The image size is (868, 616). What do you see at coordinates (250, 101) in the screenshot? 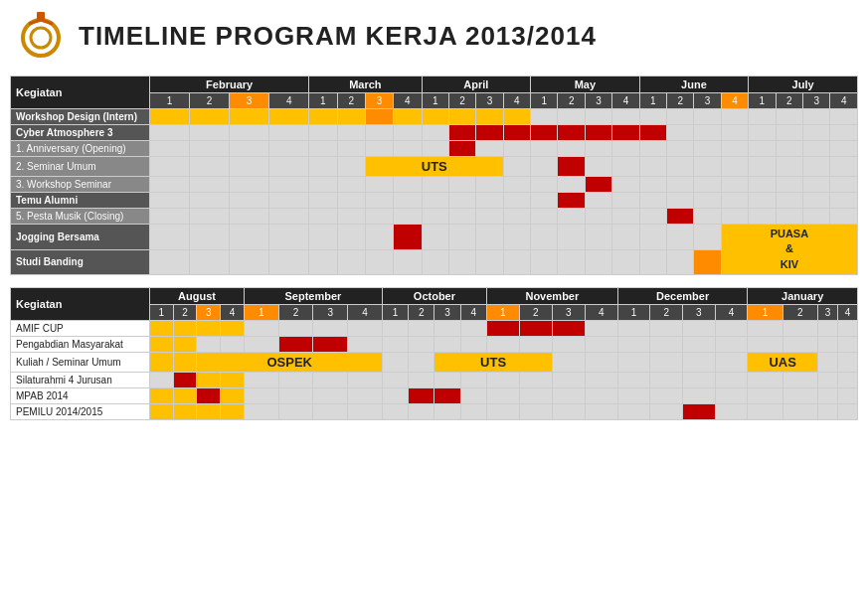
I see `feb-3: 3` at bounding box center [250, 101].